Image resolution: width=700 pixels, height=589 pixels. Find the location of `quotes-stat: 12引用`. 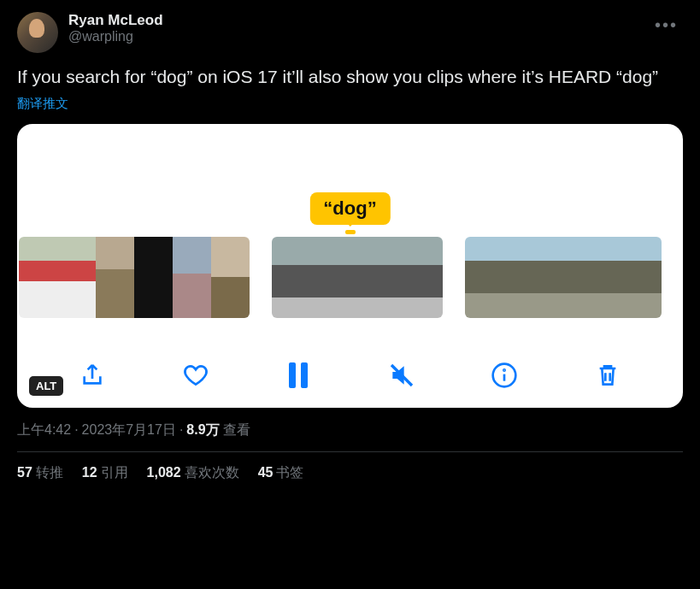

quotes-stat: 12引用 is located at coordinates (105, 474).